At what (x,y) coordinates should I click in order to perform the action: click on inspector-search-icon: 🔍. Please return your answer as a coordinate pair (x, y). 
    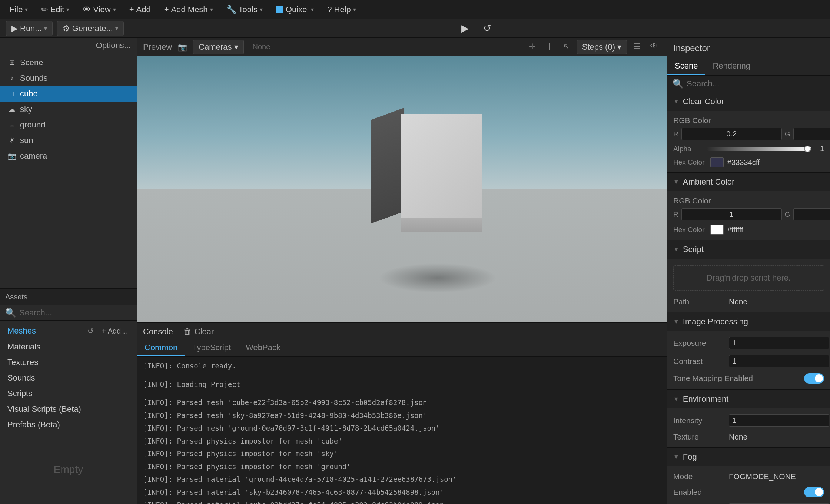
    Looking at the image, I should click on (678, 84).